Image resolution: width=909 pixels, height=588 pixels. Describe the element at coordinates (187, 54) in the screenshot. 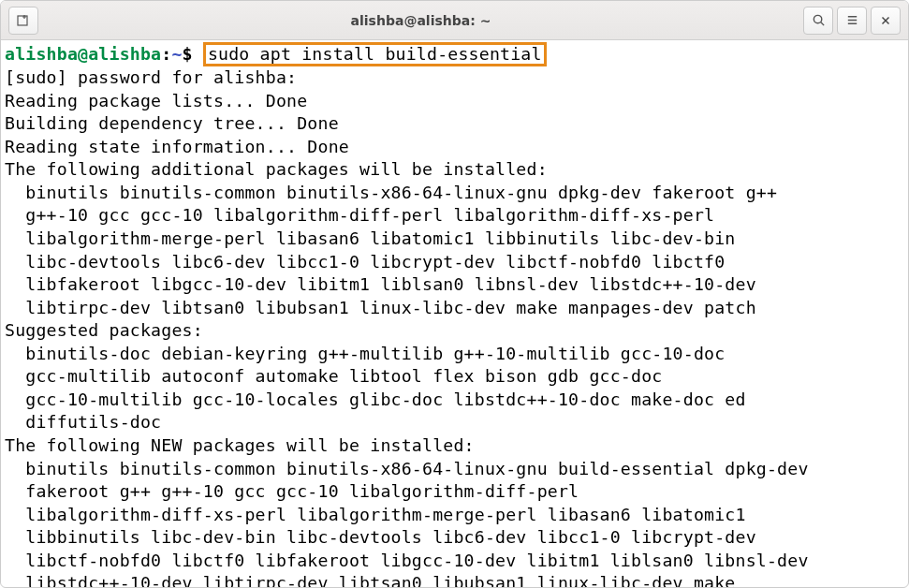

I see `prompt-dollar: $` at that location.